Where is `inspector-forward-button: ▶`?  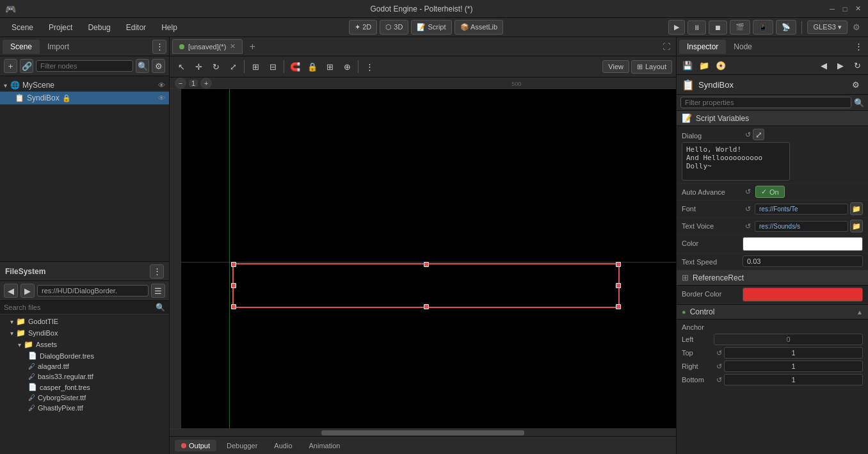
inspector-forward-button: ▶ is located at coordinates (840, 65).